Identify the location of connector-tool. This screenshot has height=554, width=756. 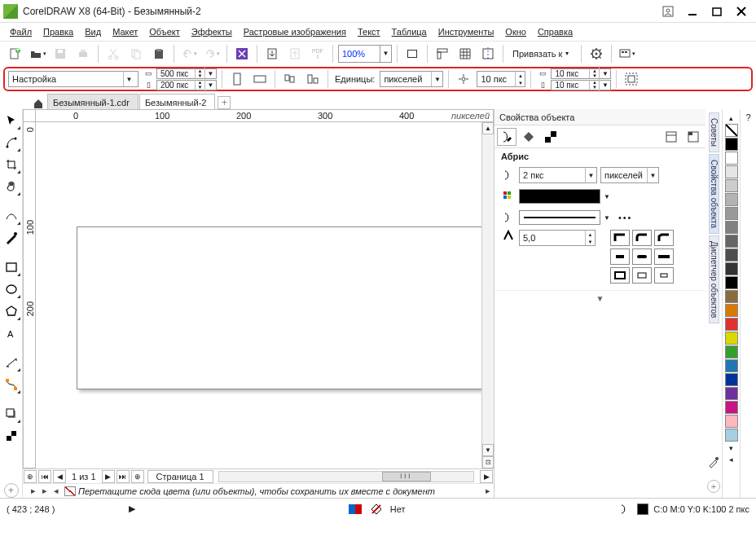
(11, 385).